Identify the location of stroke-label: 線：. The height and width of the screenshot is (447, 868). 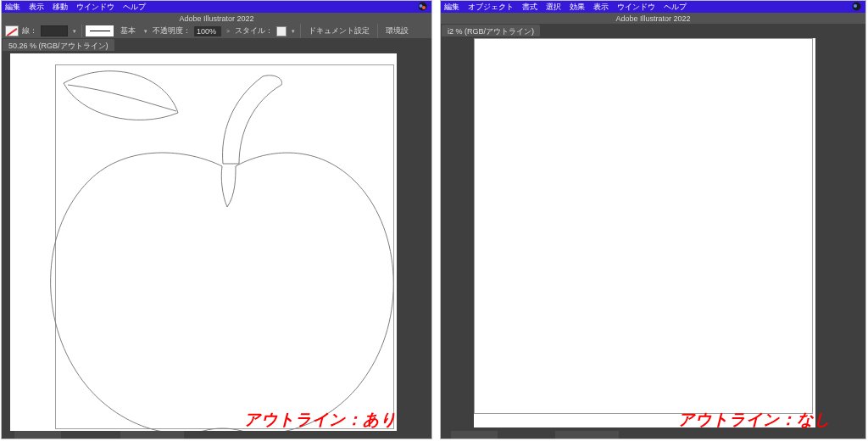
(30, 31).